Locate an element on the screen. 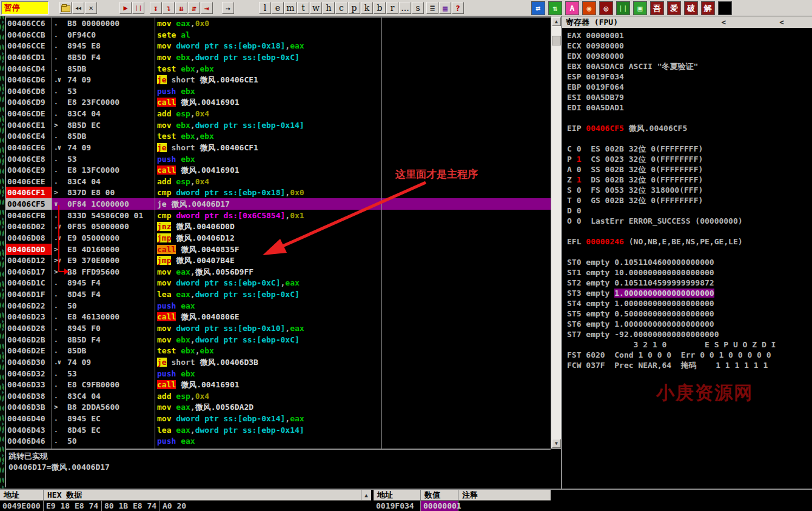  disasm-scrollbar: ▲ ▼ is located at coordinates (555, 233).